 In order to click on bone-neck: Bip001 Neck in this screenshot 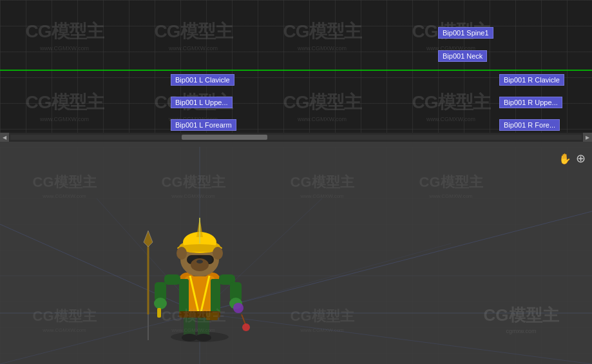, I will do `click(463, 56)`.